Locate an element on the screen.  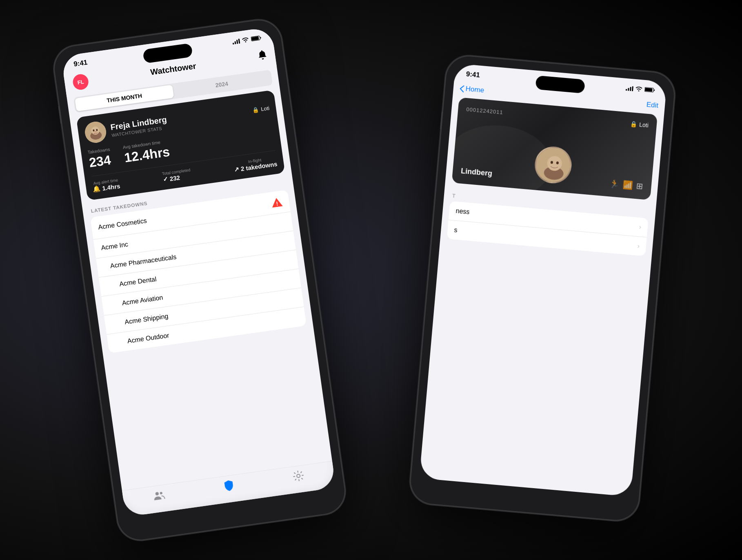
status-icons-left is located at coordinates (247, 40).